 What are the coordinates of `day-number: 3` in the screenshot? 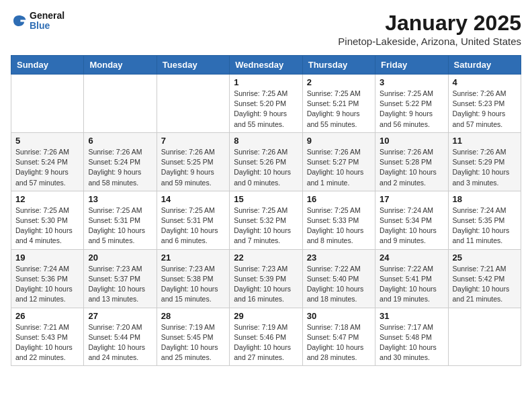 It's located at (411, 82).